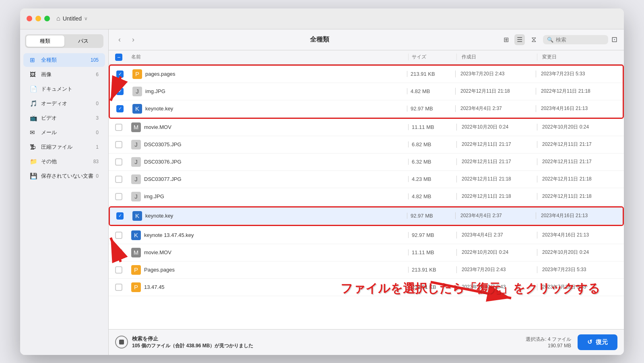 This screenshot has height=363, width=644. What do you see at coordinates (64, 162) in the screenshot?
I see `sidebar-item-other: 📁 その他 83` at bounding box center [64, 162].